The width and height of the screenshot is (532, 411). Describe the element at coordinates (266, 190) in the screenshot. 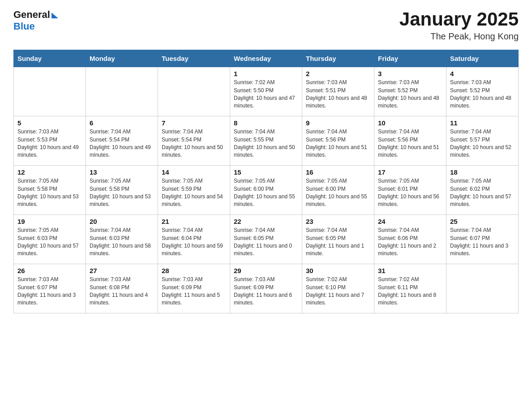

I see `calendar-cell: 15Sunrise: 7:05 AM Sunset: 6:00 PM Dayli…` at that location.